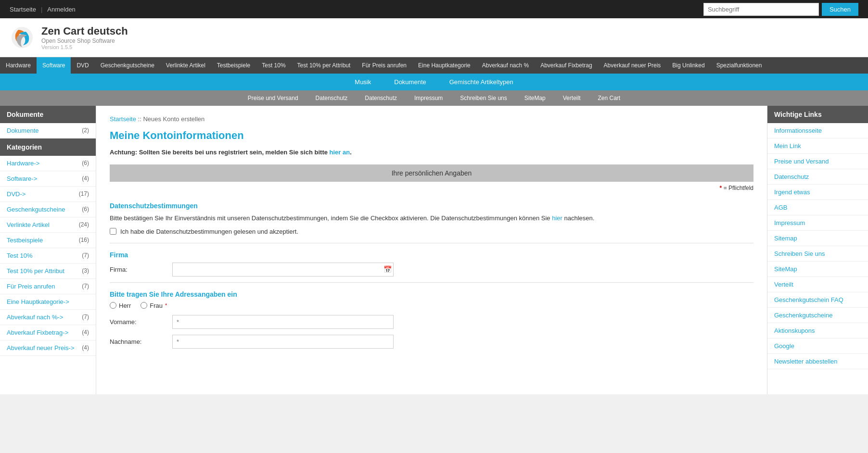  What do you see at coordinates (806, 362) in the screenshot?
I see `right-link: Newsletter abbestellen` at bounding box center [806, 362].